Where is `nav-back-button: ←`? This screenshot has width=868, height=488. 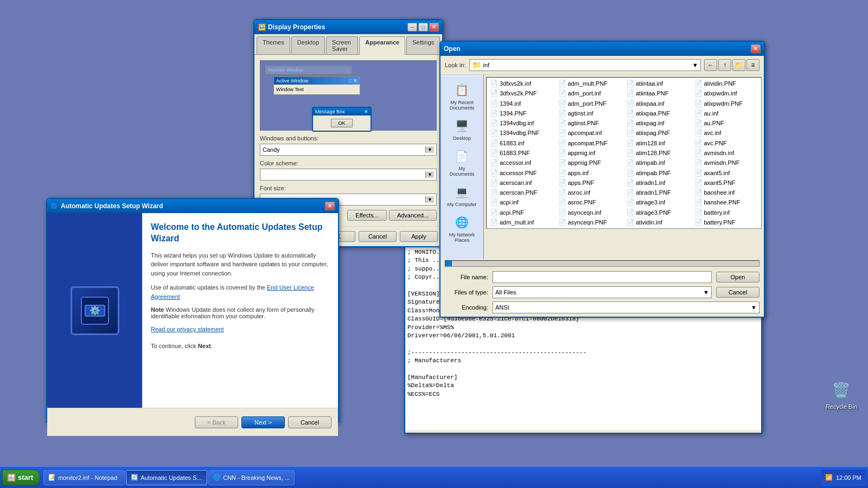 nav-back-button: ← is located at coordinates (711, 65).